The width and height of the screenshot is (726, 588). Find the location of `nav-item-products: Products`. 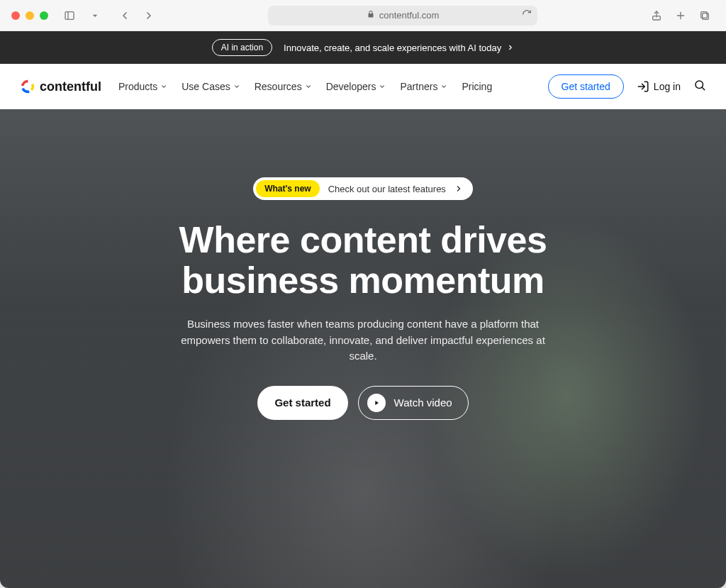

nav-item-products: Products is located at coordinates (143, 87).